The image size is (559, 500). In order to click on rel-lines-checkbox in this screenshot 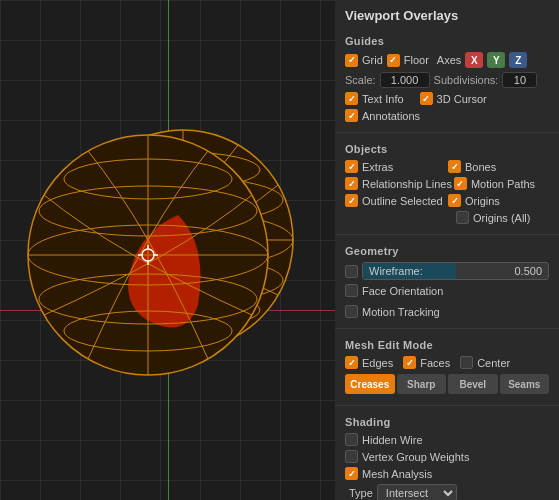, I will do `click(352, 184)`.